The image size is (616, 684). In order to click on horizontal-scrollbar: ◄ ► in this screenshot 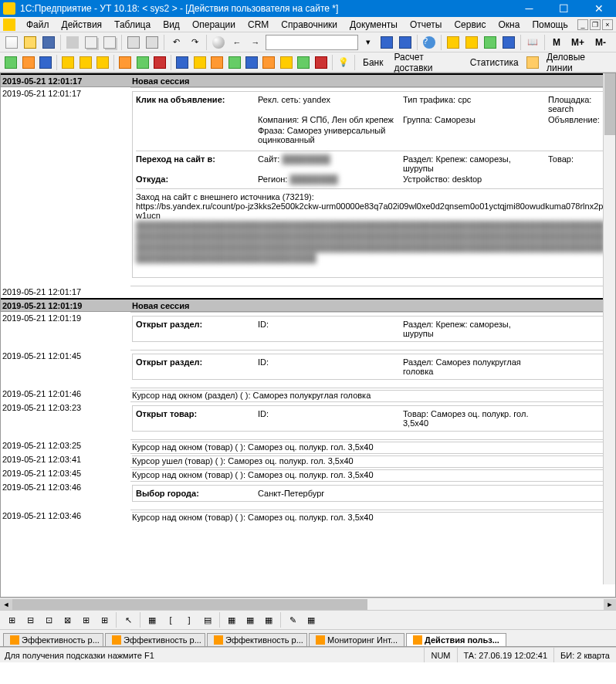, I will do `click(308, 604)`.